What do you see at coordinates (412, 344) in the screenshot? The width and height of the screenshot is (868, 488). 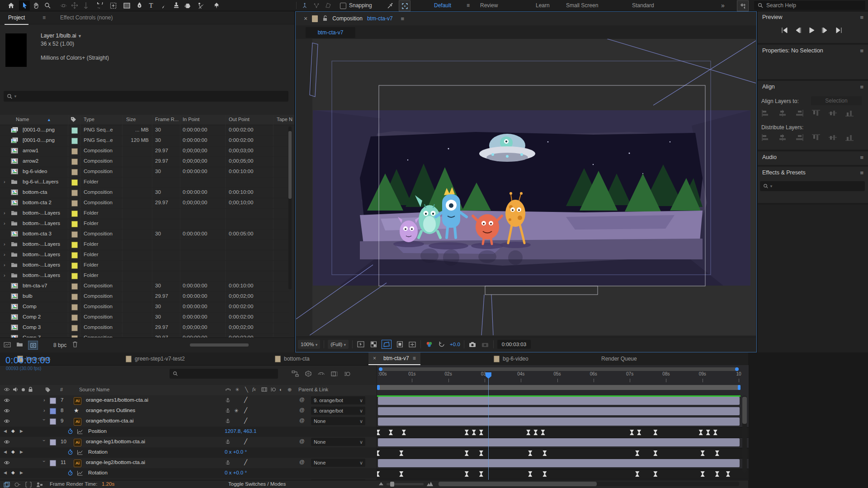 I see `title-action-safe-icon` at bounding box center [412, 344].